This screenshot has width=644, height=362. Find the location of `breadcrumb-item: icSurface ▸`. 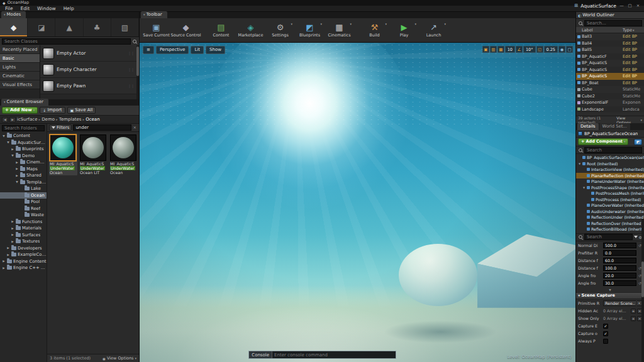

breadcrumb-item: icSurface ▸ is located at coordinates (29, 119).